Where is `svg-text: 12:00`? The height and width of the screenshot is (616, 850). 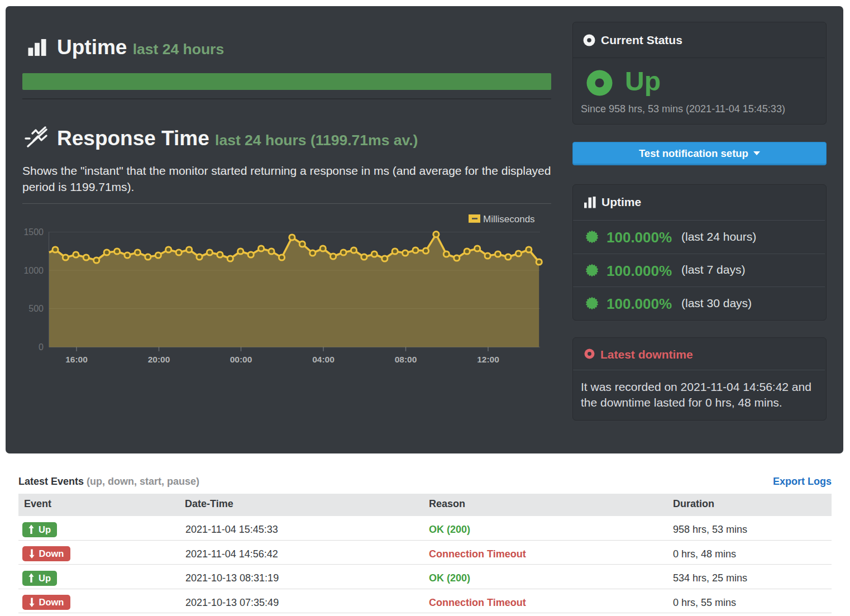
svg-text: 12:00 is located at coordinates (488, 360).